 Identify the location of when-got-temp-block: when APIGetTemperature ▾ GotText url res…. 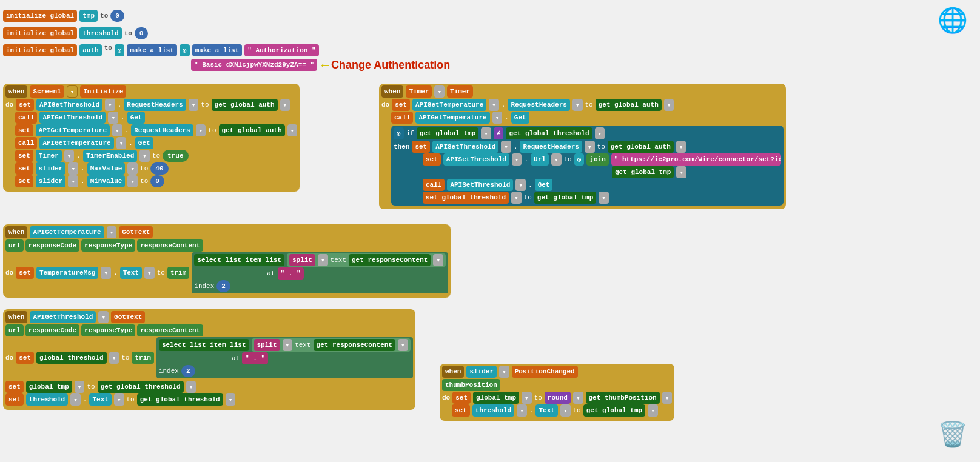
(227, 261).